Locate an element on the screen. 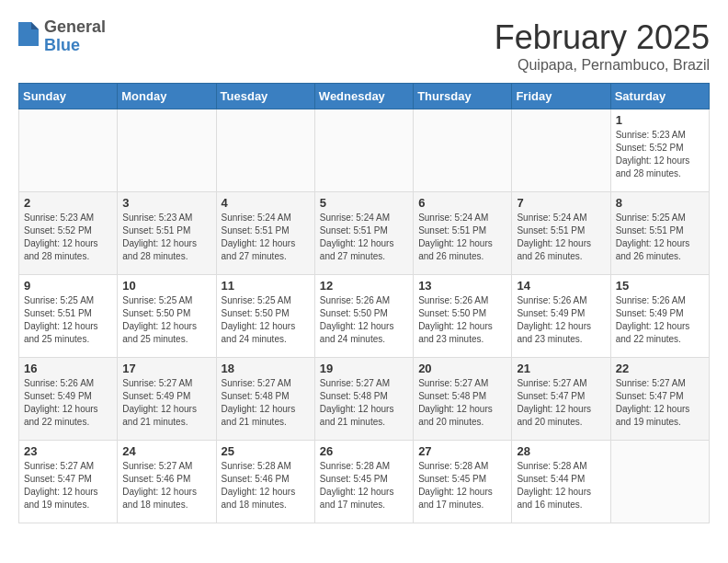  calendar-cell: 26Sunrise: 5:28 AM Sunset: 5:45 PM Dayli… is located at coordinates (364, 482).